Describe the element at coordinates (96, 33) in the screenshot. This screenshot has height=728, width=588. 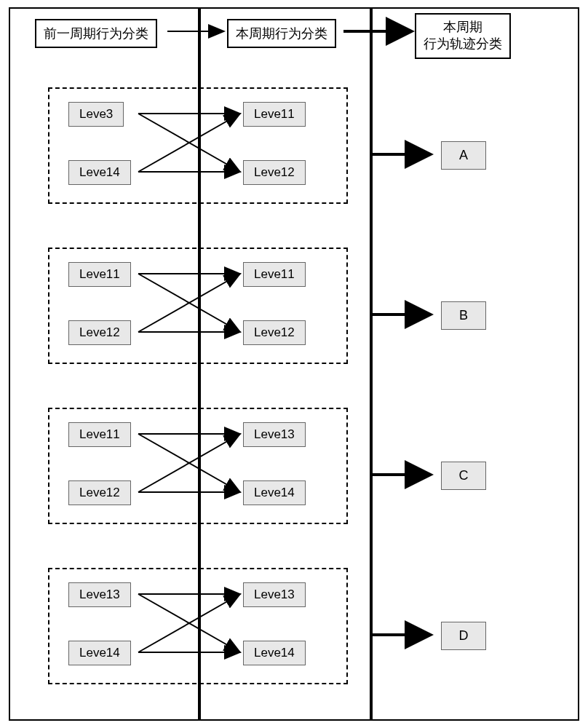
I see `header-col1: 前一周期行为分类` at that location.